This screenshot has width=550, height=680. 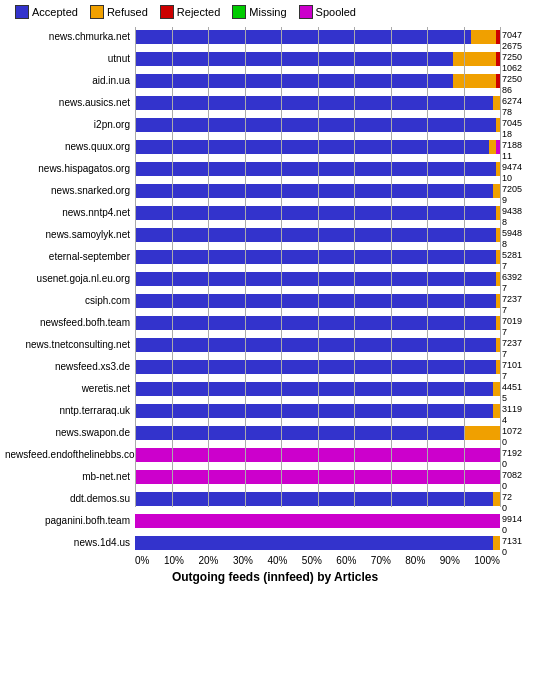 What do you see at coordinates (318, 125) in the screenshot?
I see `table-row: i2pn.org704518` at bounding box center [318, 125].